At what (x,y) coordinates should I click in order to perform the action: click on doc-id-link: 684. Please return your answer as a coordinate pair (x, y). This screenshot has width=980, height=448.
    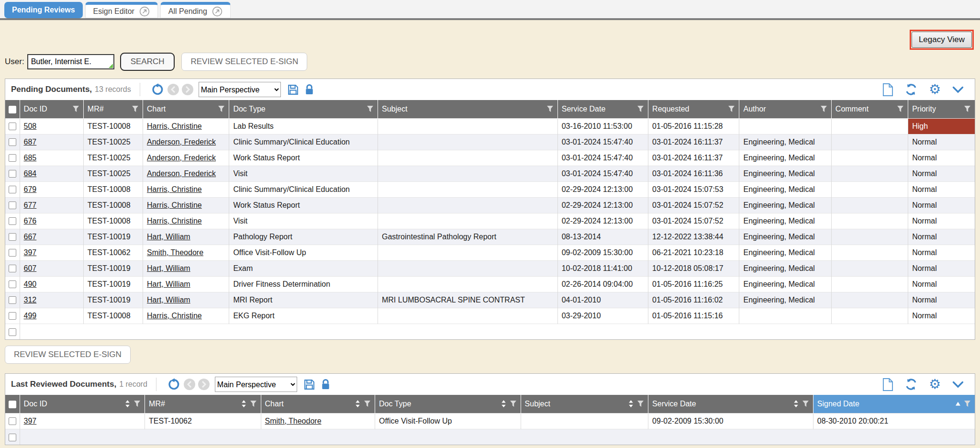
    Looking at the image, I should click on (31, 173).